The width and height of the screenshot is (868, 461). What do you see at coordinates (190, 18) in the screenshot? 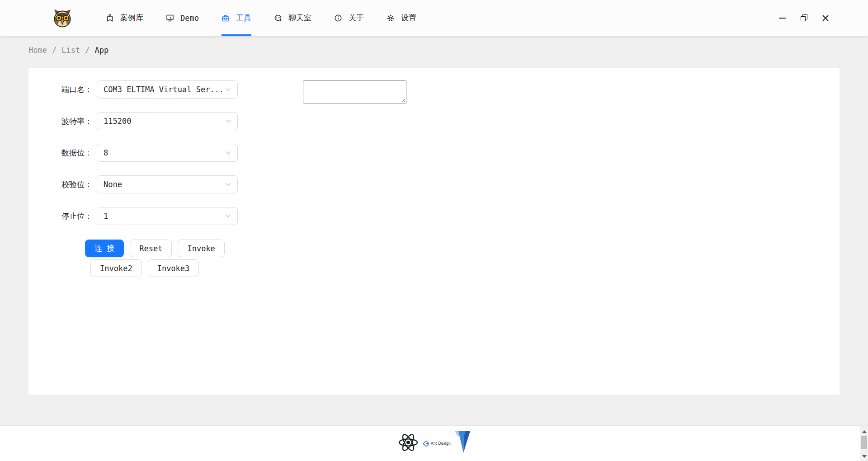
I see `nav-item-label: Demo` at bounding box center [190, 18].